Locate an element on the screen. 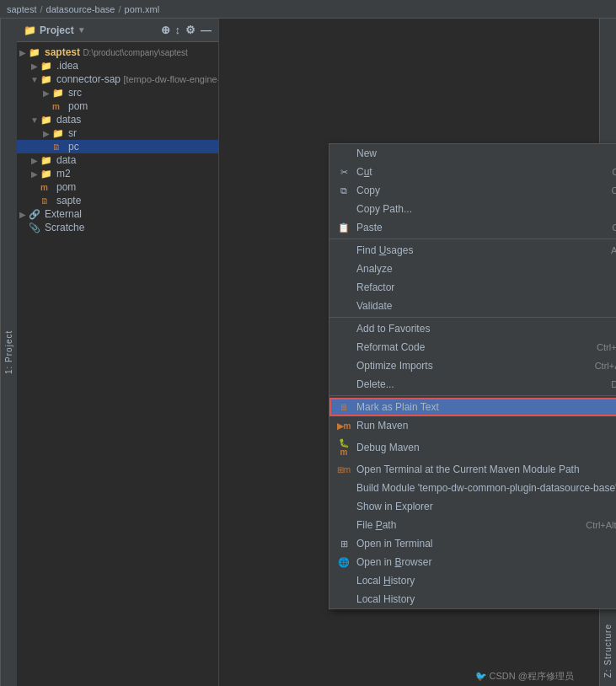 The image size is (616, 686). menu-item-find-usages: Find Usages Alt+F7 is located at coordinates (473, 250).